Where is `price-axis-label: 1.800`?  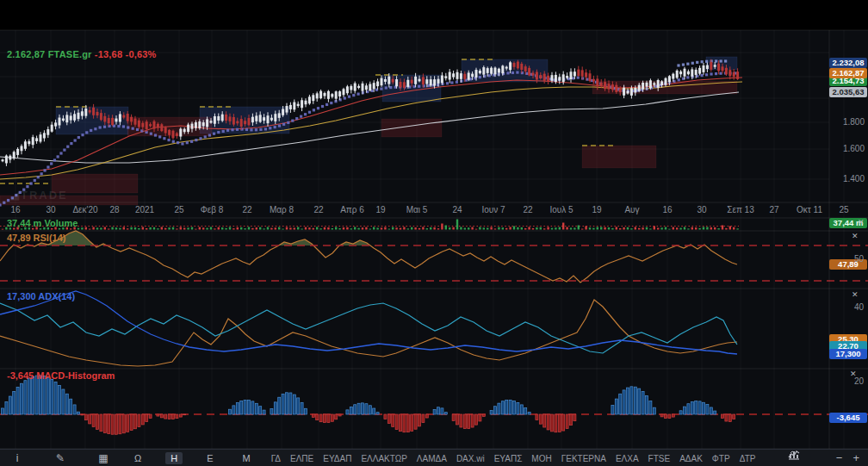
price-axis-label: 1.800 is located at coordinates (854, 122).